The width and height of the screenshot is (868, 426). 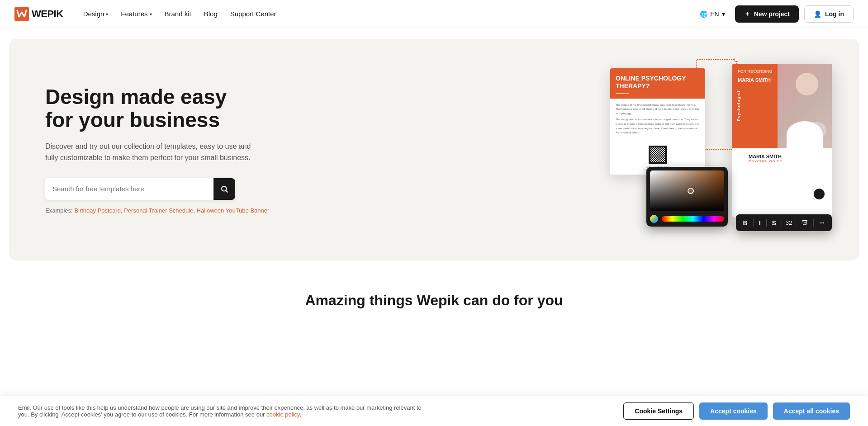 What do you see at coordinates (815, 135) in the screenshot?
I see `big-letter: P` at bounding box center [815, 135].